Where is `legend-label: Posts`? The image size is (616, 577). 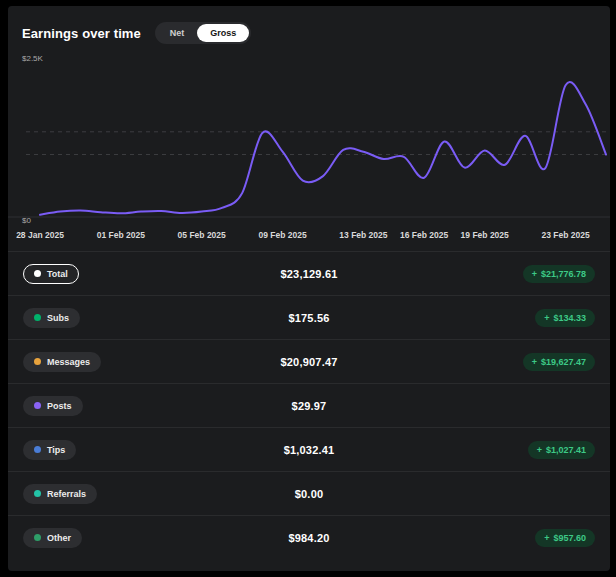
legend-label: Posts is located at coordinates (60, 406).